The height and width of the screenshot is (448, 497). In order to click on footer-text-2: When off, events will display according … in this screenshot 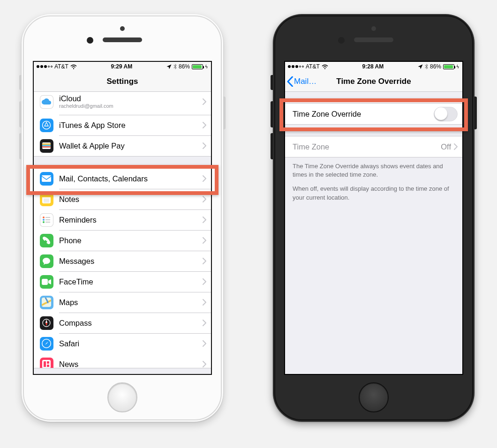, I will do `click(374, 195)`.